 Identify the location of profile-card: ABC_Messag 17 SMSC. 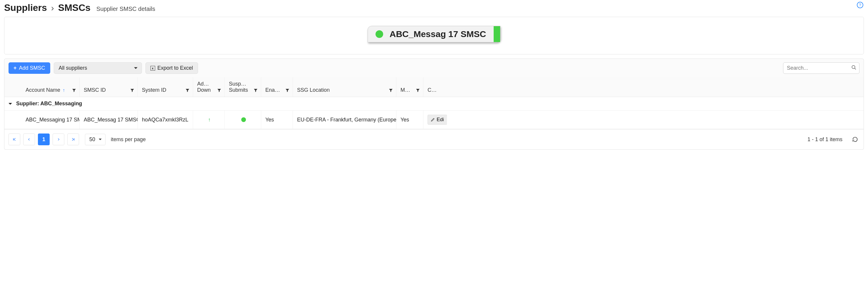
(434, 36).